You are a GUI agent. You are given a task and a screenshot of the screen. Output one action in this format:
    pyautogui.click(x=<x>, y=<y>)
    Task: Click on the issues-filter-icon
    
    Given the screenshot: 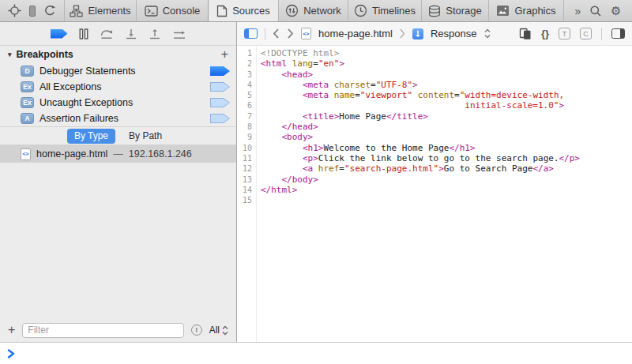 What is the action you would take?
    pyautogui.click(x=197, y=330)
    